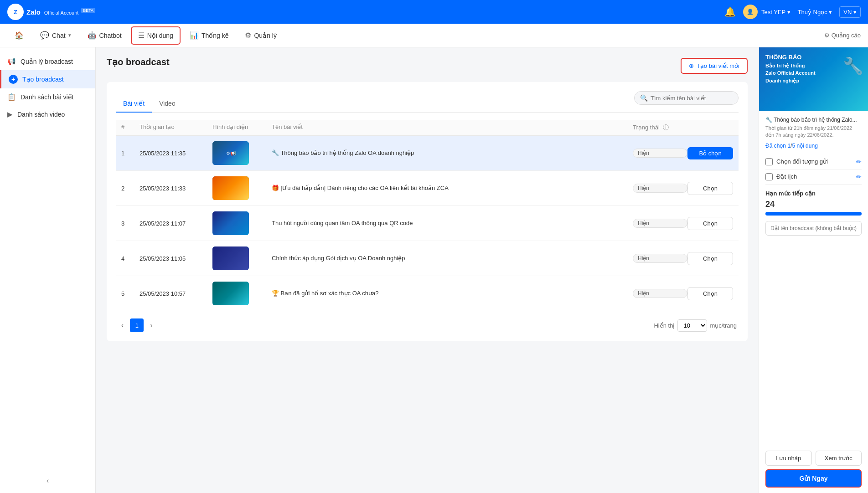  I want to click on right-panel: THÔNG BÁO Bảo trì hệ thống Zalo Official…, so click(813, 270).